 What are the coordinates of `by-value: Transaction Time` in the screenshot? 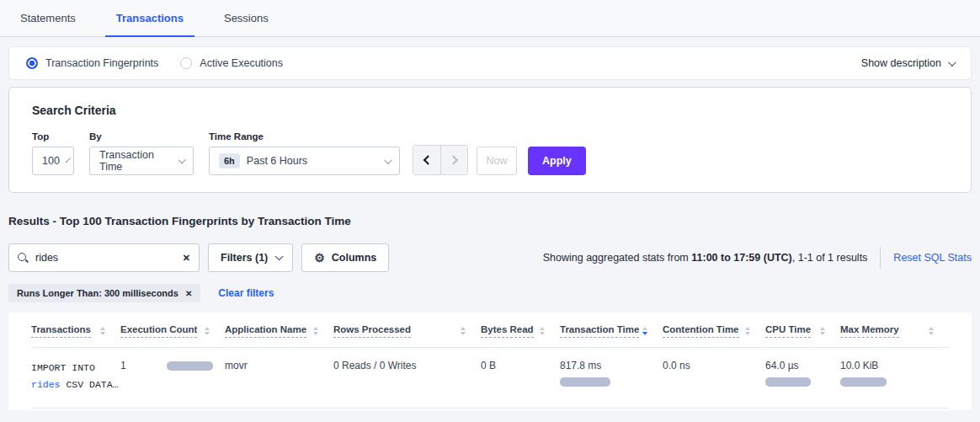 It's located at (136, 161).